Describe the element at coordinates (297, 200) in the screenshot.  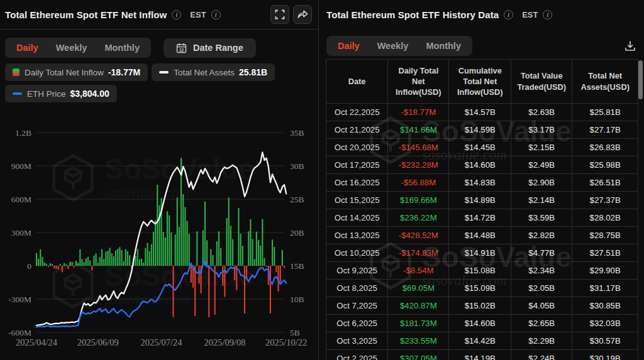
I see `y-axis-label-right: 25B` at that location.